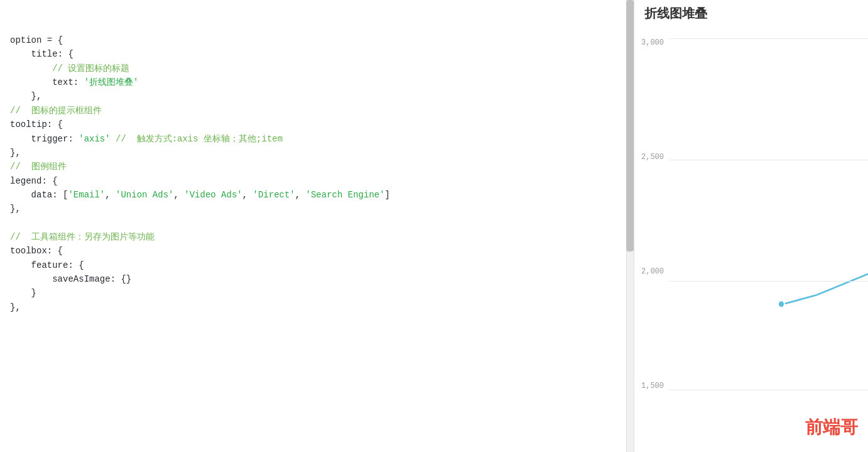  I want to click on code-line: trigger: 'axis' // 触发方式:axis 坐标轴；其他;item, so click(322, 139).